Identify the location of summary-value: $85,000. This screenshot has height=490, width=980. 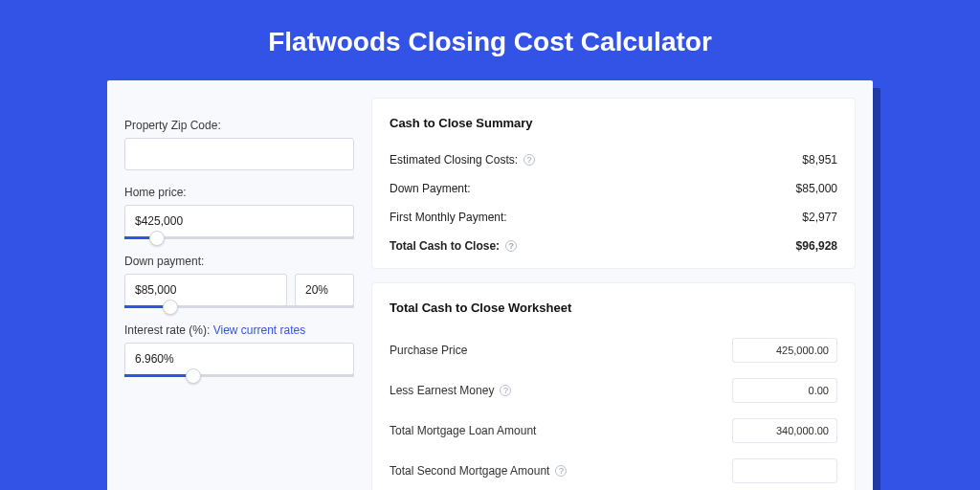
(817, 189).